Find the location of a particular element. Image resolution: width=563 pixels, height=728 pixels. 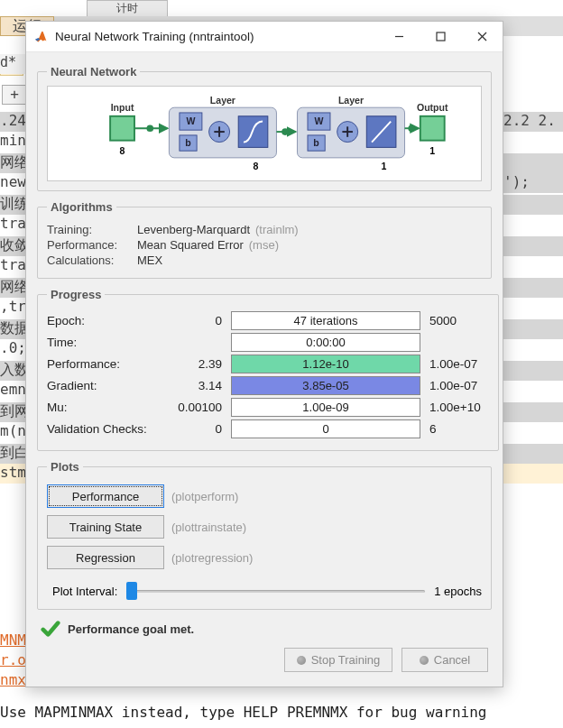

check-icon is located at coordinates (51, 629).